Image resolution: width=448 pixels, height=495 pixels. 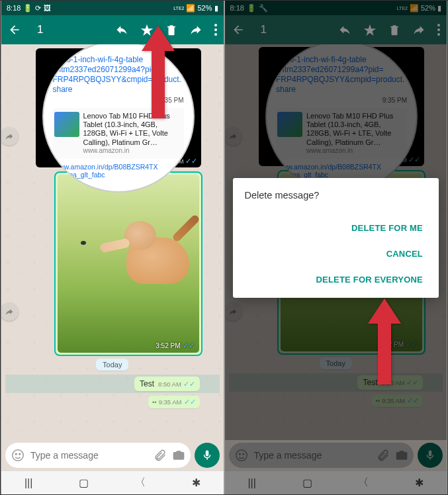 I want to click on selected-row-highlight: Test 8:50 AM ✓✓, so click(x=112, y=384).